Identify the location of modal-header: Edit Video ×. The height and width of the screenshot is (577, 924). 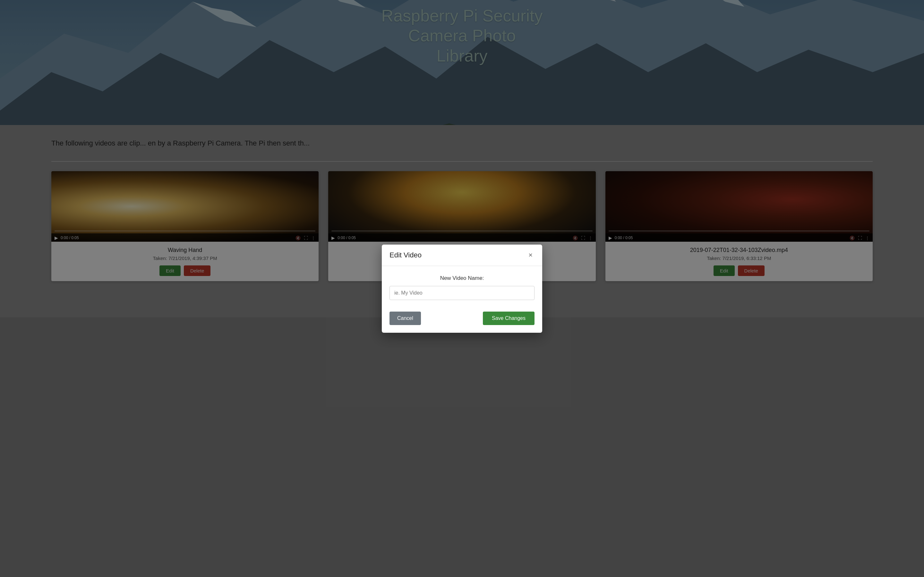
(462, 255).